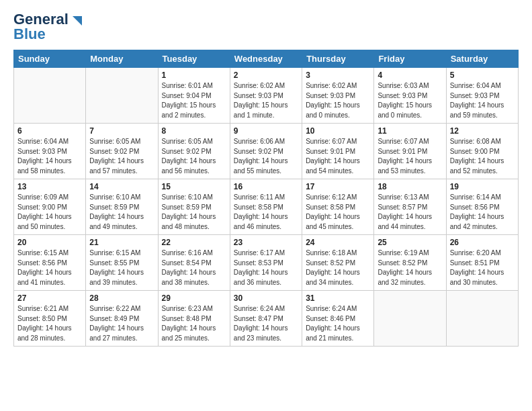 This screenshot has height=411, width=532. I want to click on day-info: Sunrise: 6:17 AMSunset: 8:53 PMDaylight:…, so click(266, 268).